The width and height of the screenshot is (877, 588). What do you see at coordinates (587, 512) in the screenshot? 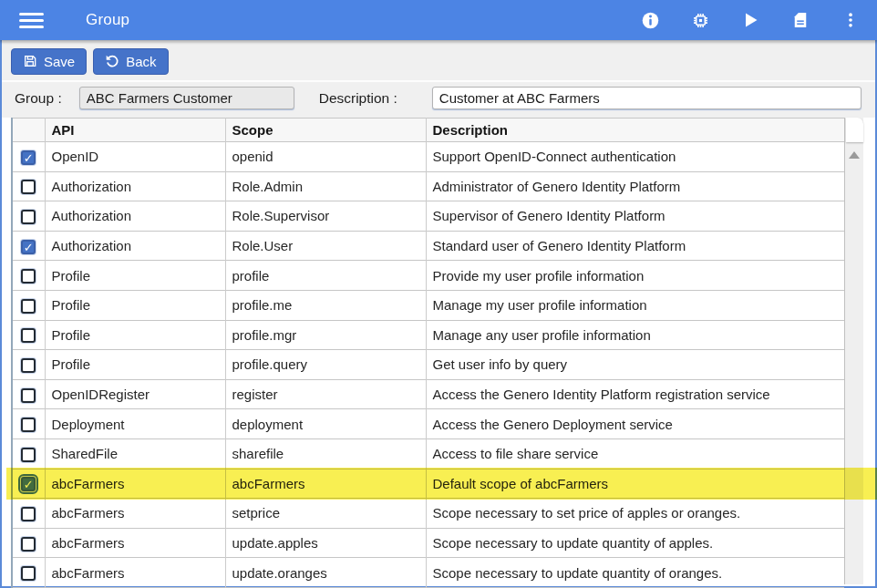
I see `description-cell: Scope necessary to set price of apples o…` at bounding box center [587, 512].